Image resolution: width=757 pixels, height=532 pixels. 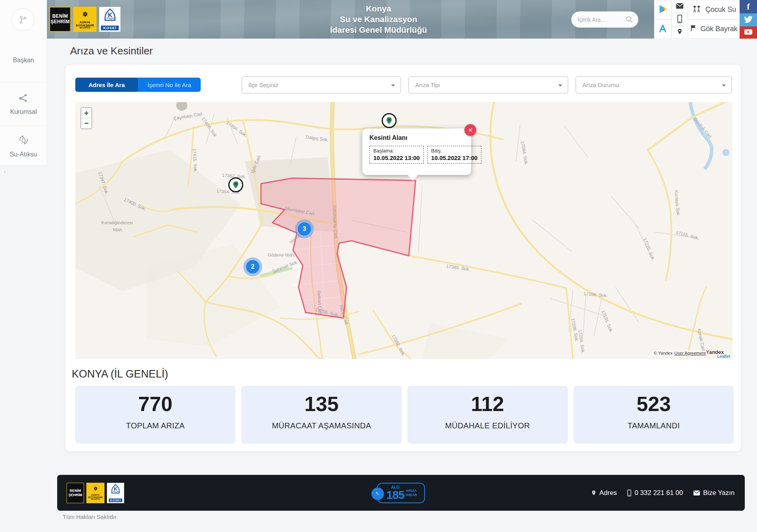 I want to click on benim-line1: BENİM, so click(x=60, y=17).